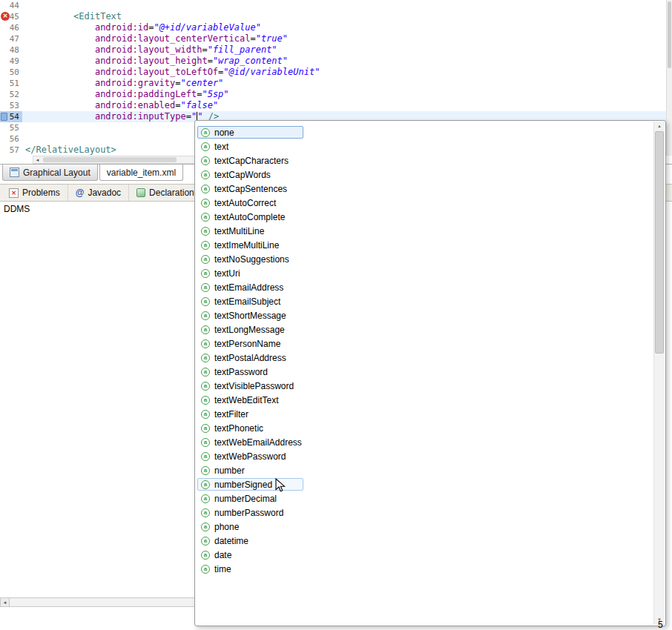 The image size is (672, 630). What do you see at coordinates (426, 160) in the screenshot?
I see `completion-item-textCapCharacters: atextCapCharacters` at bounding box center [426, 160].